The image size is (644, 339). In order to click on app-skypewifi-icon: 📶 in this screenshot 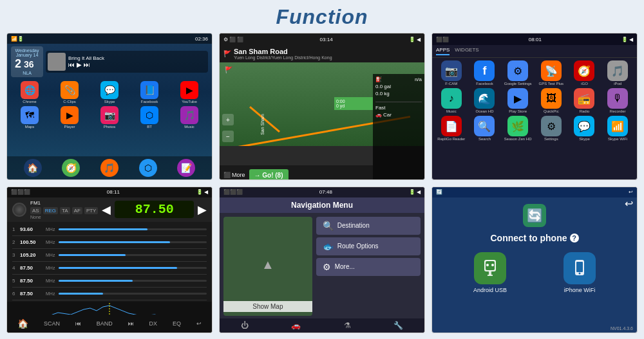, I will do `click(618, 126)`.